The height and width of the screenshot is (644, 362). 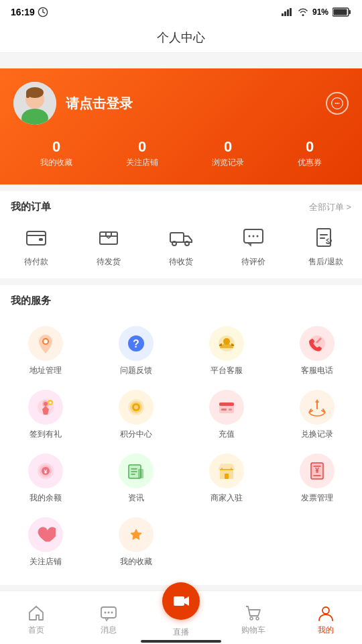 I want to click on balance-icon: ¥, so click(x=46, y=471).